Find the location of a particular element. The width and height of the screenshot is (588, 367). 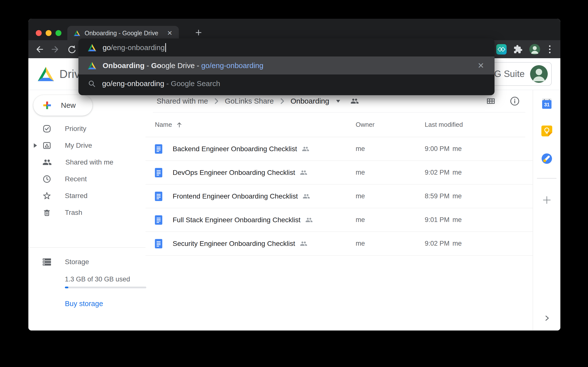

remove-suggestion-icon: ✕ is located at coordinates (481, 66).